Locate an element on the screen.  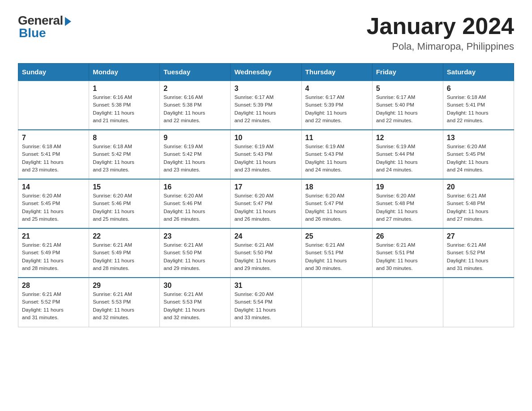
day-info: Sunrise: 6:20 AM Sunset: 5:47 PM Dayligh… is located at coordinates (266, 208).